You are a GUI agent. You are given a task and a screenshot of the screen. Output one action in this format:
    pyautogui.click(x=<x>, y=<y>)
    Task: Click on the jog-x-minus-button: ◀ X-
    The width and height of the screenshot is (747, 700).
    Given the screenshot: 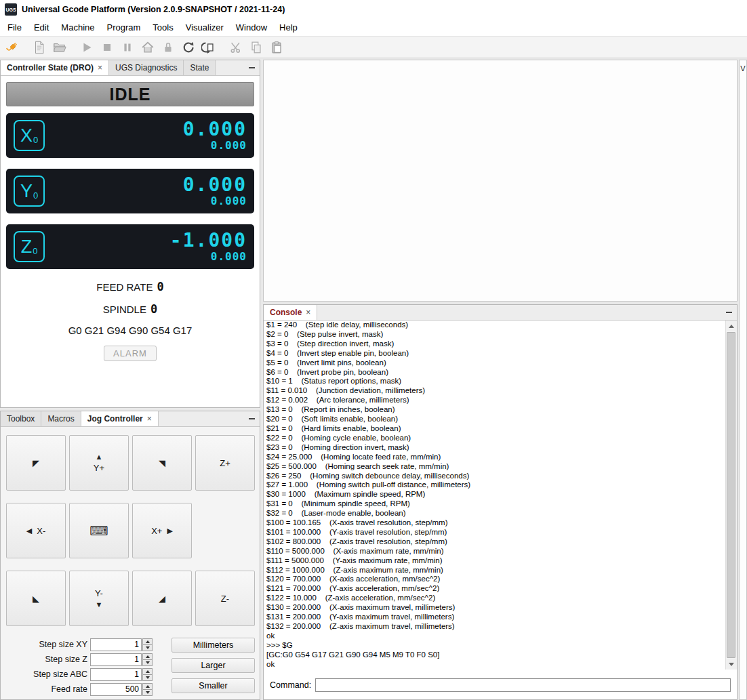 What is the action you would take?
    pyautogui.click(x=36, y=531)
    